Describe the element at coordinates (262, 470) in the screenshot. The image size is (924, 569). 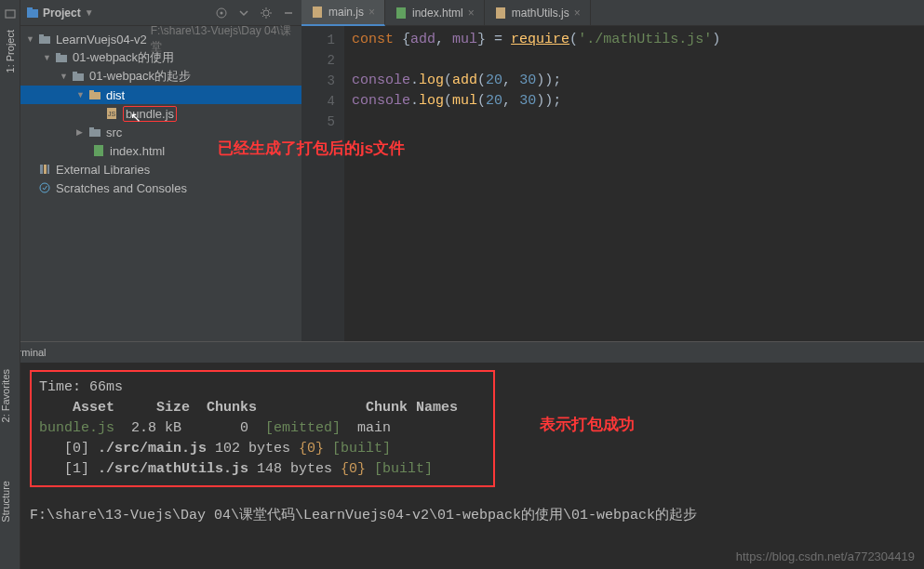
I see `build-row: [1] ./src/mathUtils.js 148 bytes {0} [bu…` at that location.